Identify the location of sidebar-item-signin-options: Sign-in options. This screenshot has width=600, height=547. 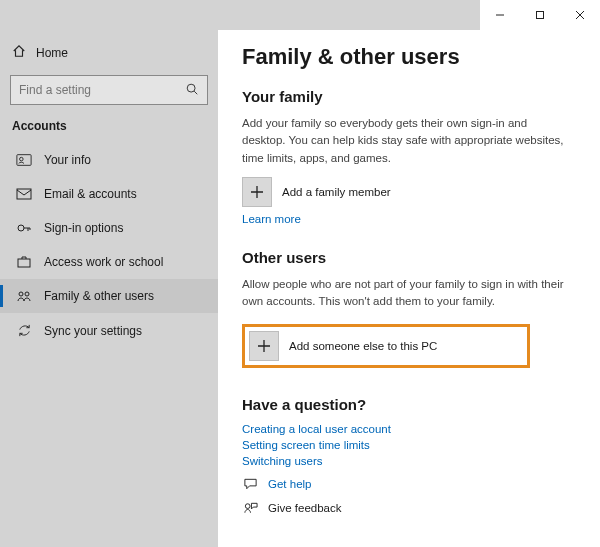
(109, 228).